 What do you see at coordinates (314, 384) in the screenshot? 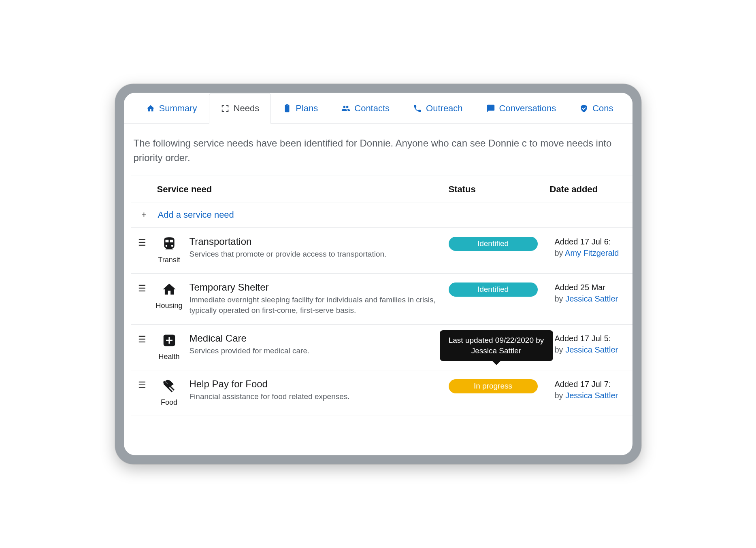
I see `need-title: Help Pay for Food` at bounding box center [314, 384].